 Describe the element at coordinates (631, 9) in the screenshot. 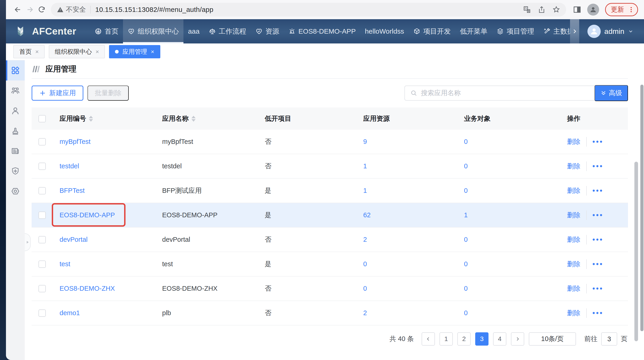

I see `browser-menu-icon` at that location.